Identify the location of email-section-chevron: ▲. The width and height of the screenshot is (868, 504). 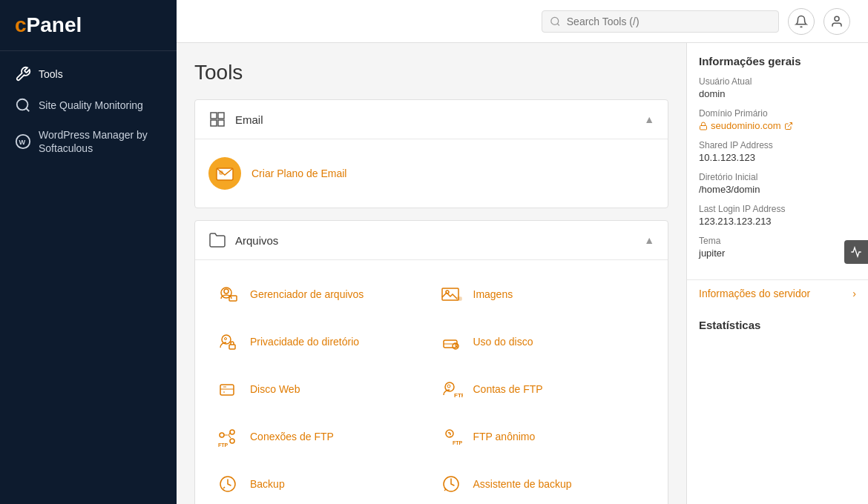
(649, 119).